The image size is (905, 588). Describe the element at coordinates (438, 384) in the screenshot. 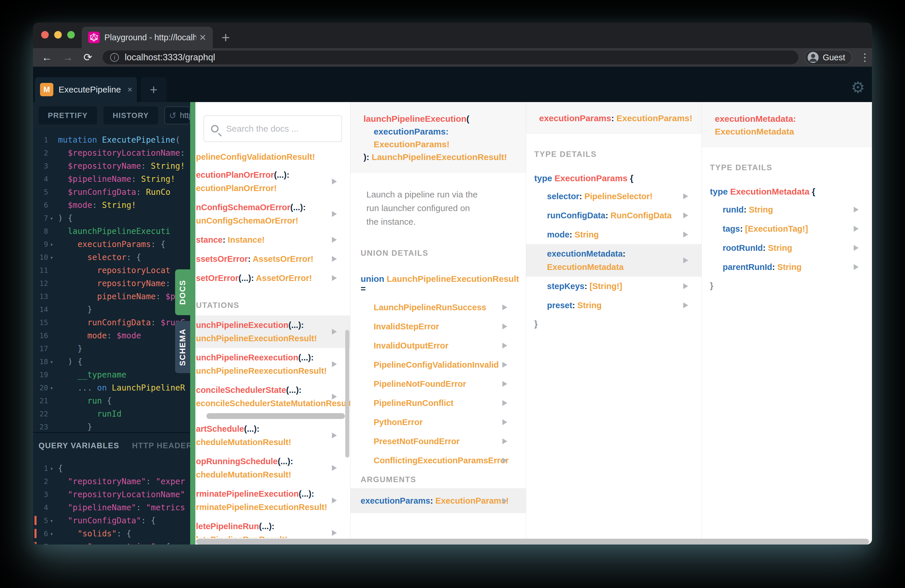

I see `union-member-PipelineNotFoundError: PipelineNotFoundError` at that location.